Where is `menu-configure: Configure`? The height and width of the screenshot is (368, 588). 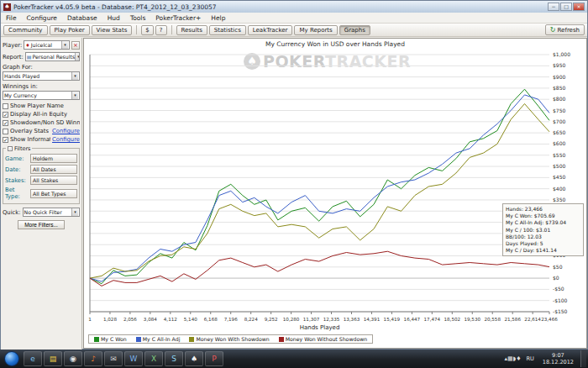
menu-configure: Configure is located at coordinates (42, 18).